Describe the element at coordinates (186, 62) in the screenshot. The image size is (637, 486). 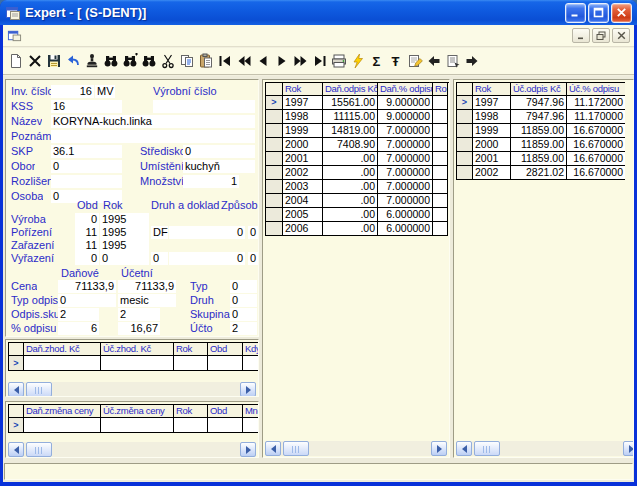
I see `copy-icon` at that location.